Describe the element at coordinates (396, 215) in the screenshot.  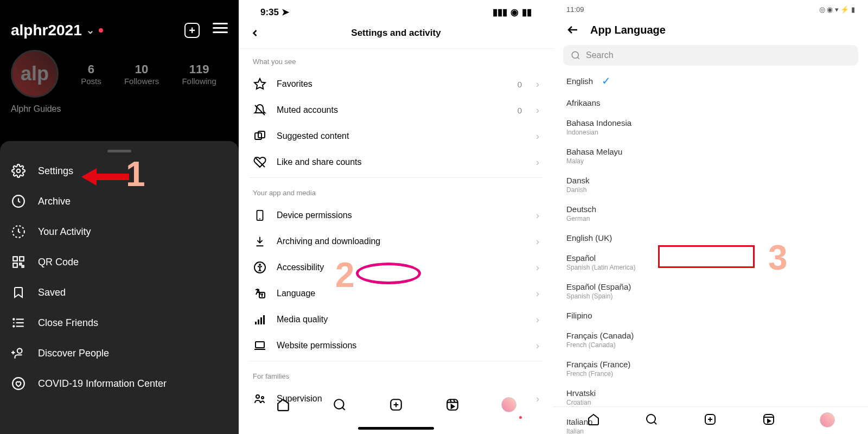
I see `row-device-permissions: Device permissions ›` at that location.